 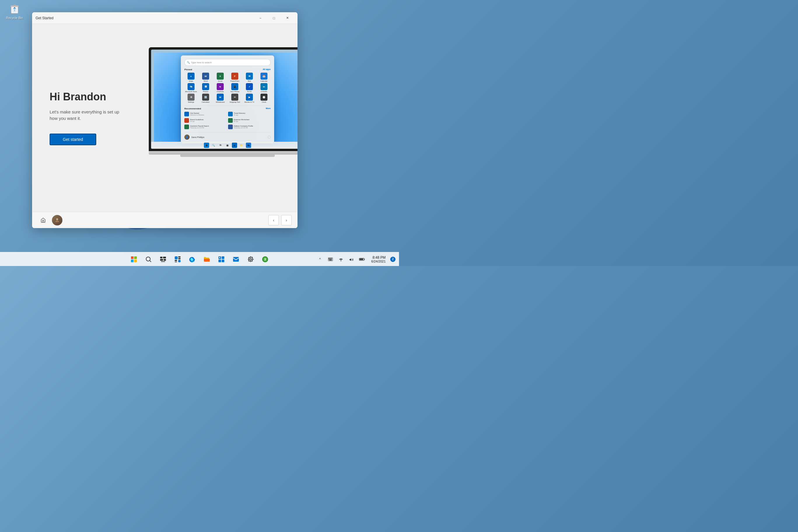 I want to click on recommended-header: Recommended More, so click(x=227, y=109).